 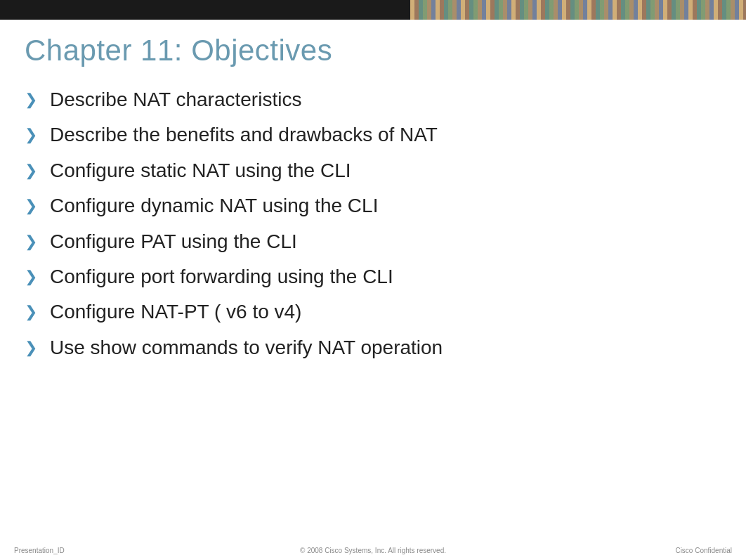 What do you see at coordinates (133, 551) in the screenshot?
I see `footer-left: Presentation_ID` at bounding box center [133, 551].